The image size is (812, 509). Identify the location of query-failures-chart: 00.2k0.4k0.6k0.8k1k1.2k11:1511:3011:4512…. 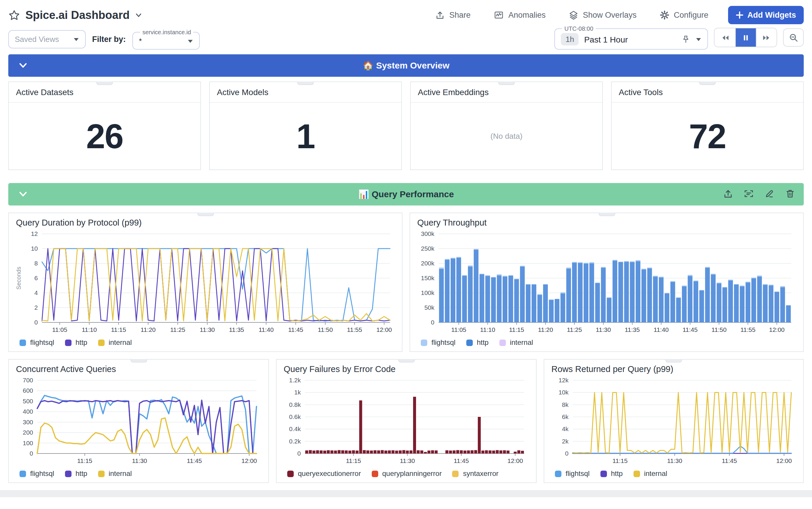
(406, 420).